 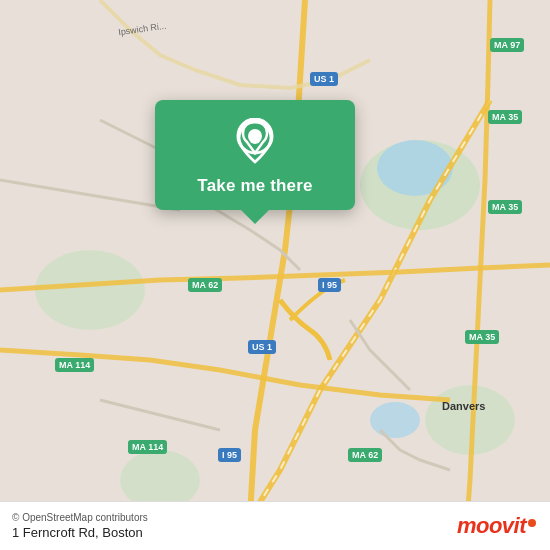 I want to click on address-line: 1 Ferncroft Rd, Boston, so click(x=80, y=532).